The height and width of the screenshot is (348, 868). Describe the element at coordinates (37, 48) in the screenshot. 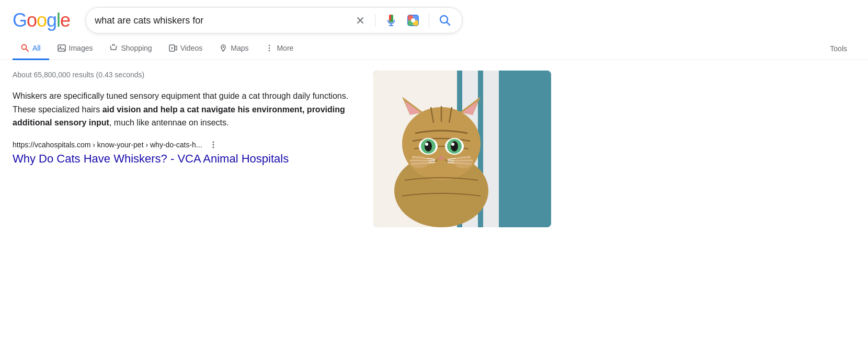

I see `tab-all-label: All` at that location.